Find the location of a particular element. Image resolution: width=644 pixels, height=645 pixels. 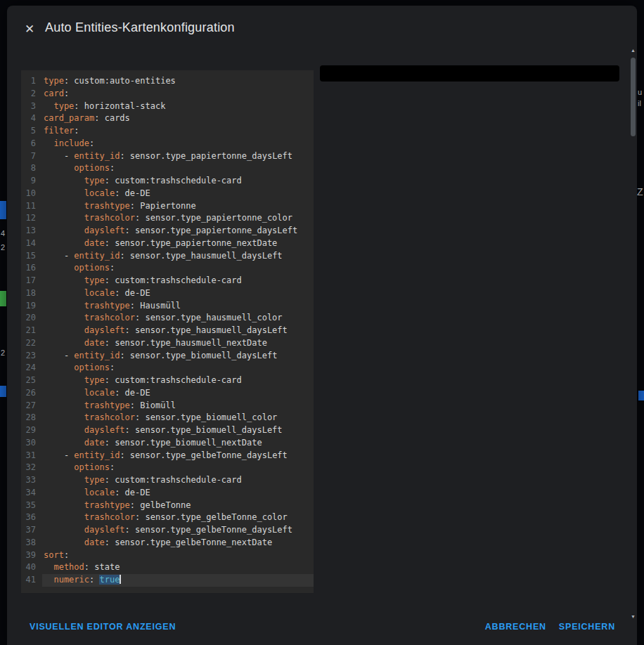

code-line: trashcolor: sensor.type_biomuell_color is located at coordinates (178, 418).